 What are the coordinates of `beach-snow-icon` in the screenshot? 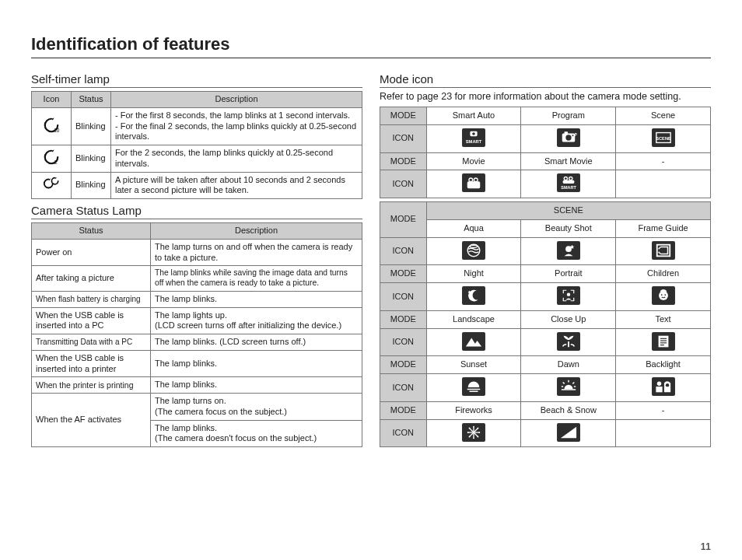 It's located at (569, 432).